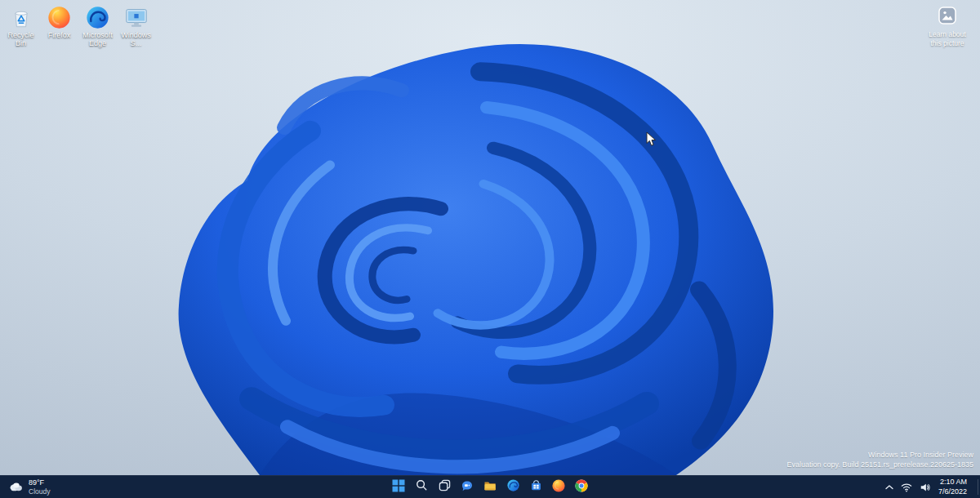 The height and width of the screenshot is (498, 980). I want to click on watermark-line2: Evaluation copy. Build 25151.rs_prerelea…, so click(880, 465).